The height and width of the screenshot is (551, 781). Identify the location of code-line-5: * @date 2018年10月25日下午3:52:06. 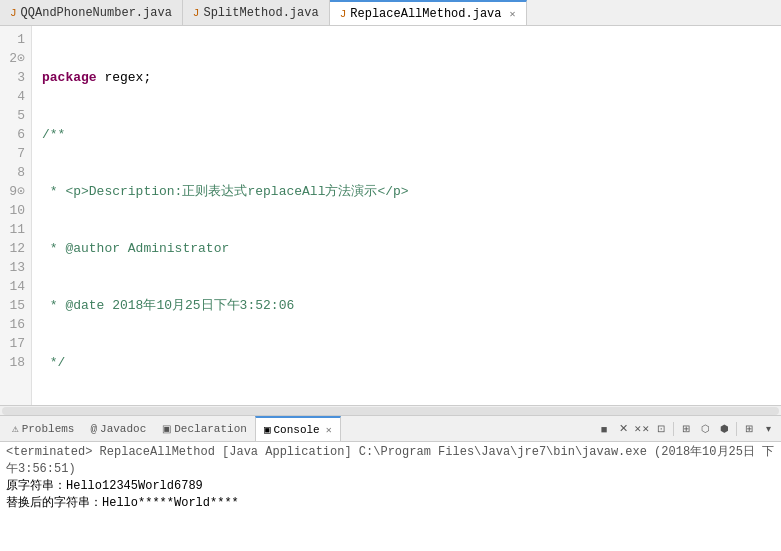
(412, 306).